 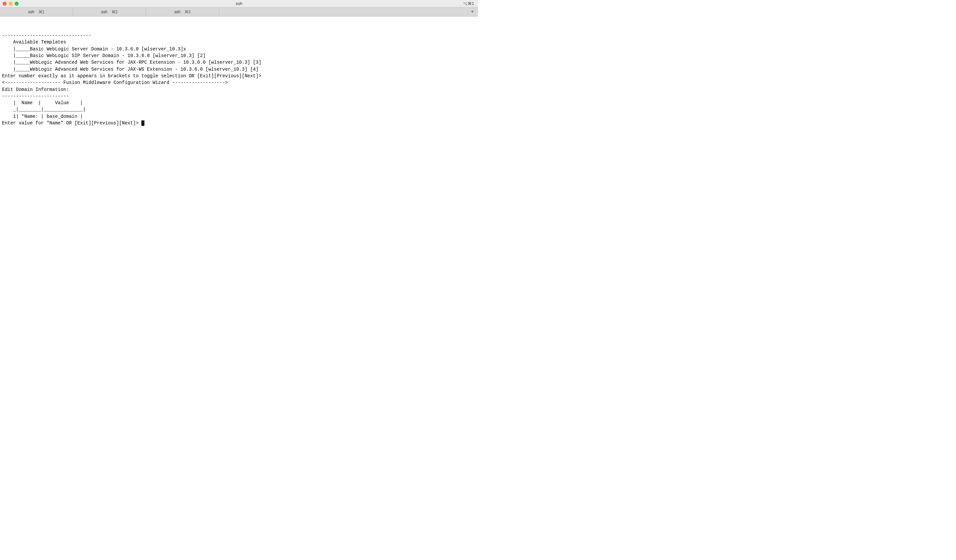 What do you see at coordinates (469, 4) in the screenshot?
I see `window-shortcut: ⌥⌘1` at bounding box center [469, 4].